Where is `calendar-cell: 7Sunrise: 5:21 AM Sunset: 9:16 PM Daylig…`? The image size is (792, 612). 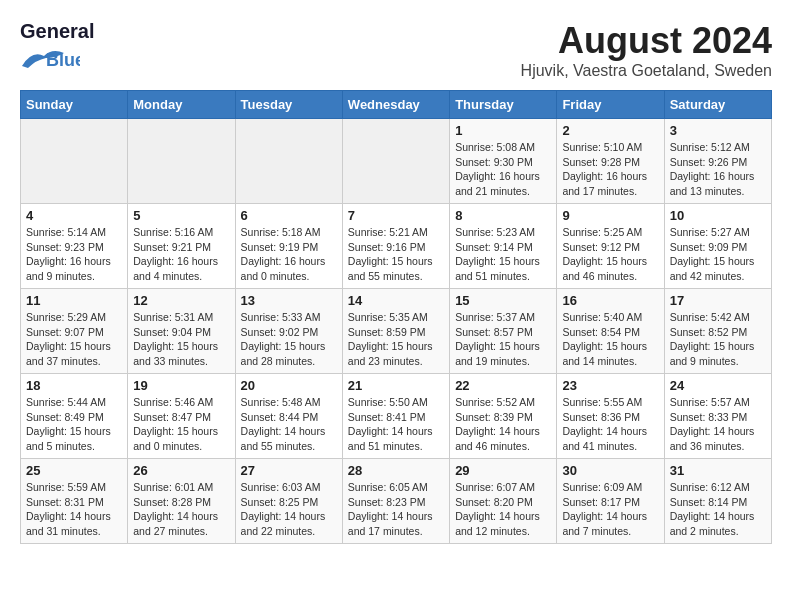 calendar-cell: 7Sunrise: 5:21 AM Sunset: 9:16 PM Daylig… is located at coordinates (396, 246).